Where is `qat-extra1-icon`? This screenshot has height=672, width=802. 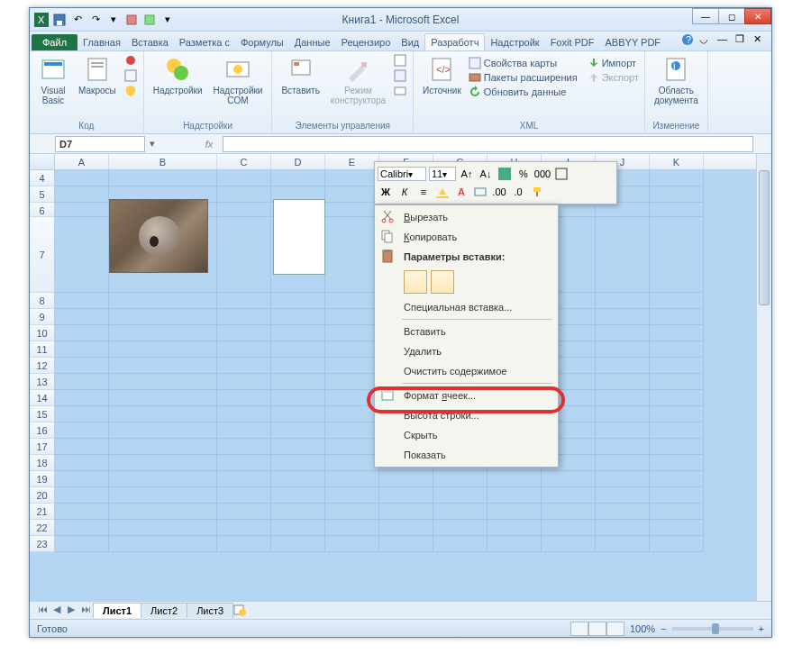 qat-extra1-icon is located at coordinates (132, 20).